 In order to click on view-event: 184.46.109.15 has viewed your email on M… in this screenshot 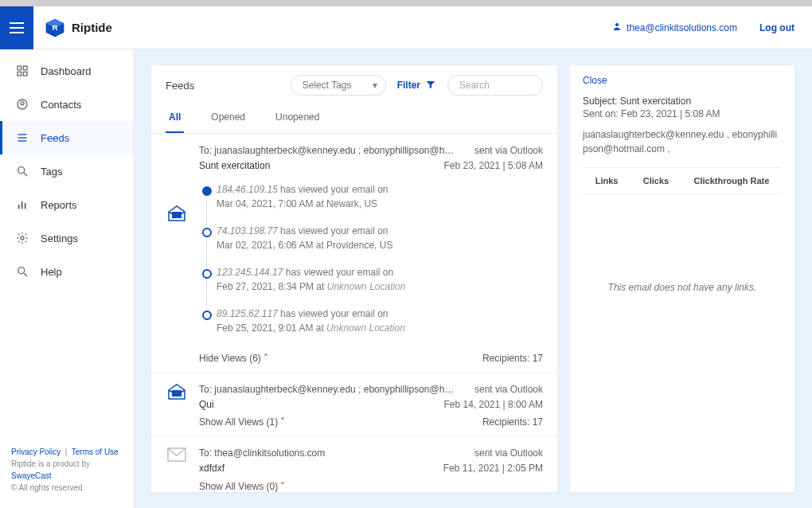, I will do `click(371, 203)`.